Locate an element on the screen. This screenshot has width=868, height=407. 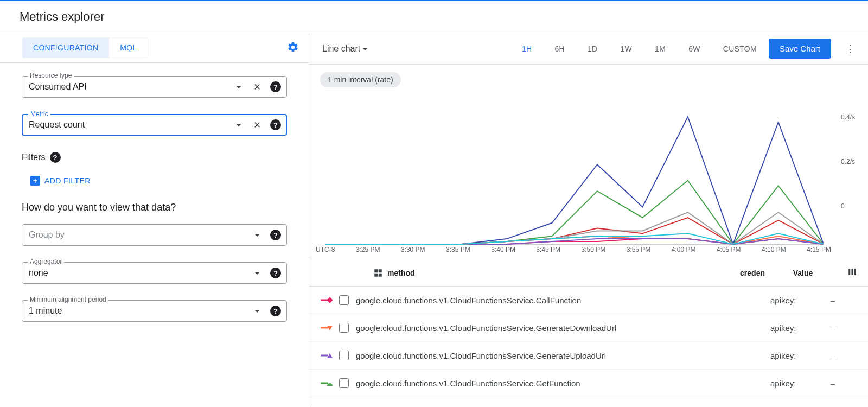
page-title: Metrics explorer is located at coordinates (434, 17).